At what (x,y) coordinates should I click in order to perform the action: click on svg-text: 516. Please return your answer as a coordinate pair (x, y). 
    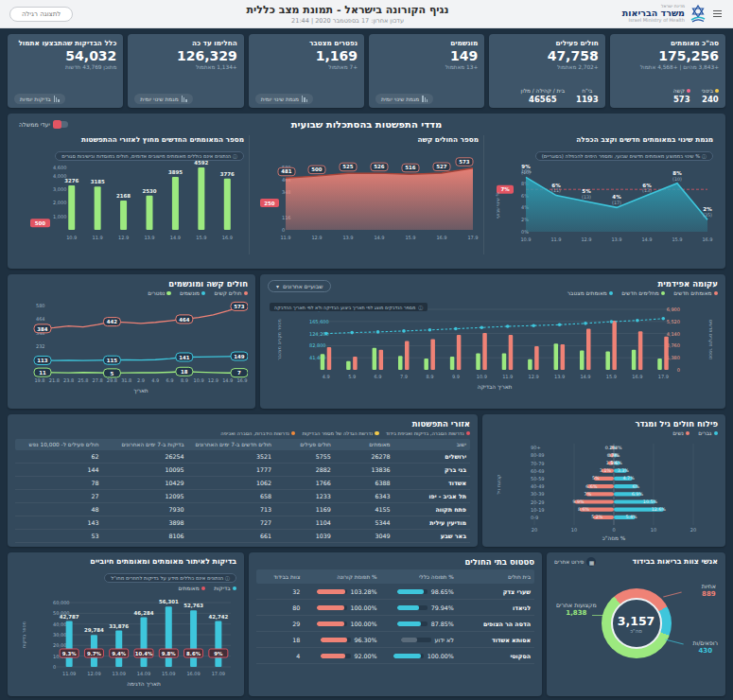
    Looking at the image, I should click on (410, 167).